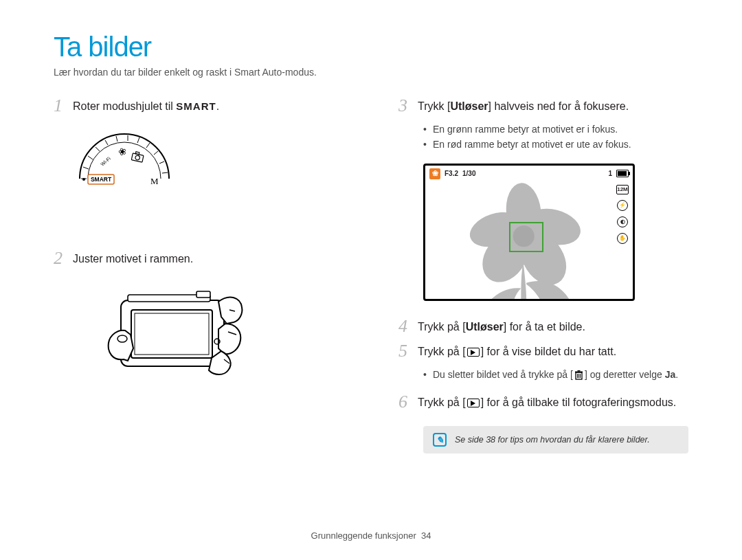  Describe the element at coordinates (524, 106) in the screenshot. I see `step-text: Trykk [Utløser] halvveis ned for å fokus…` at that location.